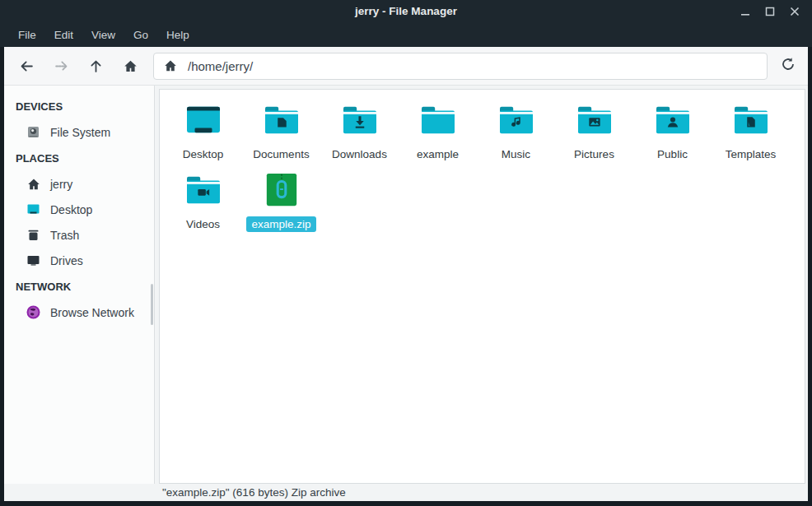 Image resolution: width=812 pixels, height=506 pixels. Describe the element at coordinates (130, 66) in the screenshot. I see `home-button` at that location.